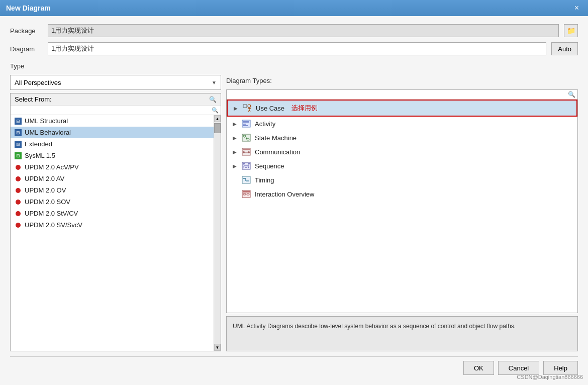  What do you see at coordinates (270, 109) in the screenshot?
I see `use-case-label: Use Case` at bounding box center [270, 109].